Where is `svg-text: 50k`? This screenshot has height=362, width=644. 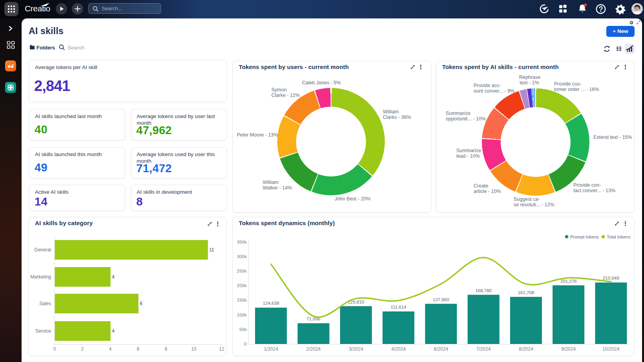 svg-text: 50k is located at coordinates (243, 329).